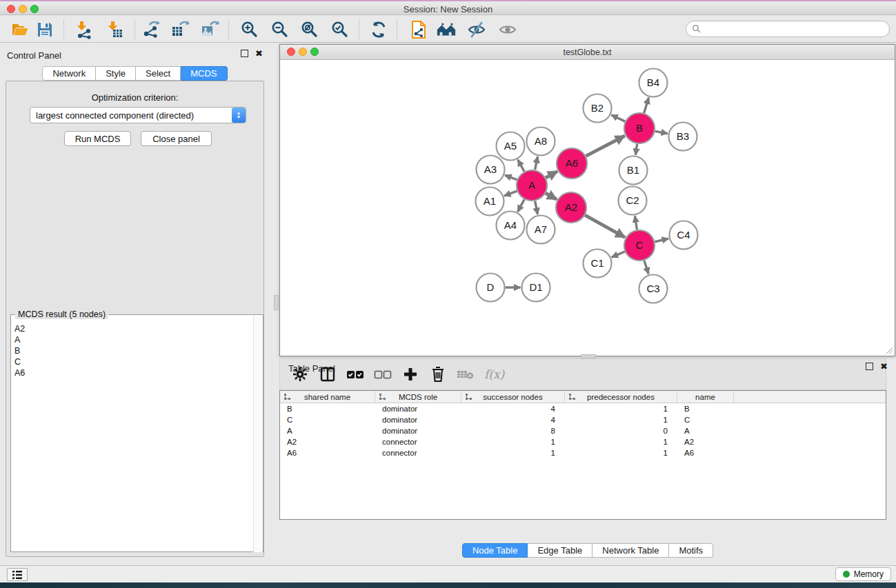 This screenshot has height=588, width=896. What do you see at coordinates (661, 132) in the screenshot?
I see `graph-edge-B-B3` at bounding box center [661, 132].